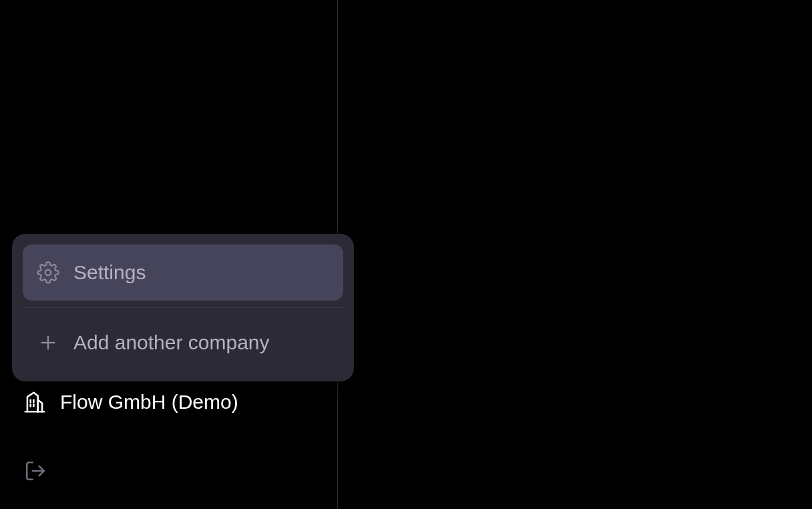  What do you see at coordinates (35, 471) in the screenshot?
I see `logout-button` at bounding box center [35, 471].